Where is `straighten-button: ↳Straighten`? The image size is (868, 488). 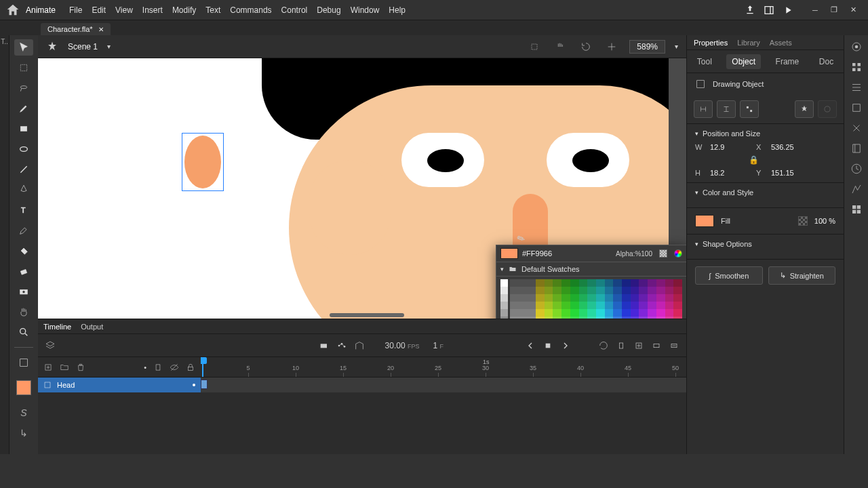
straighten-button: ↳Straighten is located at coordinates (802, 275).